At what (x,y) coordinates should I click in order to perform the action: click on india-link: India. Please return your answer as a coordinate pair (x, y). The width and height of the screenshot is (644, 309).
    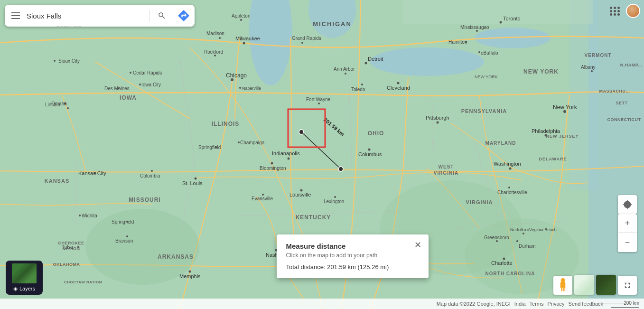
    Looking at the image, I should click on (520, 304).